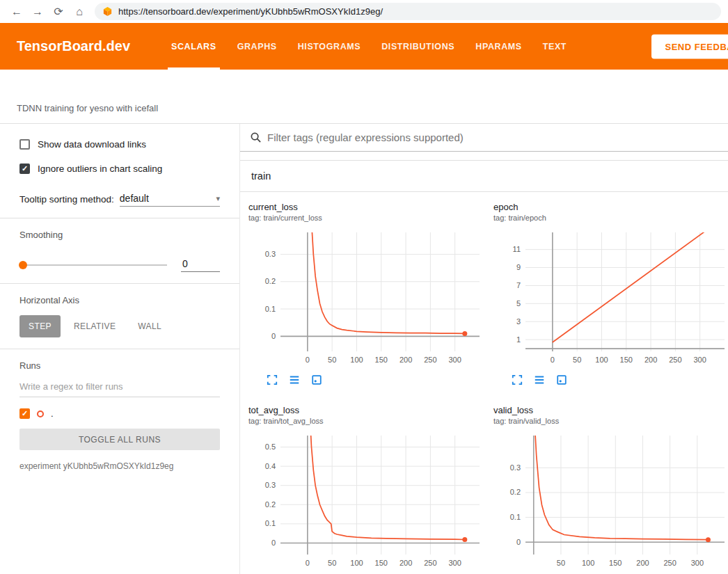  What do you see at coordinates (408, 11) in the screenshot?
I see `address-bar: https://tensorboard.dev/experiment/yKUbh…` at bounding box center [408, 11].